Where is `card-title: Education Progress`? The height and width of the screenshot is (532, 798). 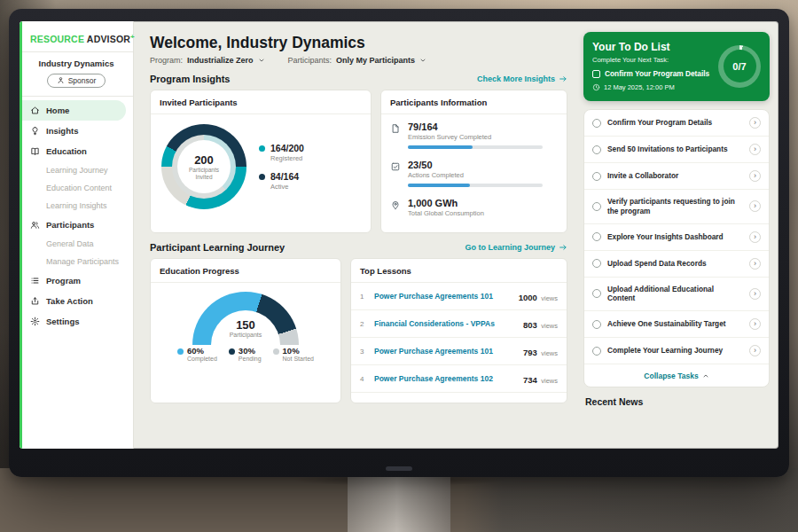
card-title: Education Progress is located at coordinates (246, 271).